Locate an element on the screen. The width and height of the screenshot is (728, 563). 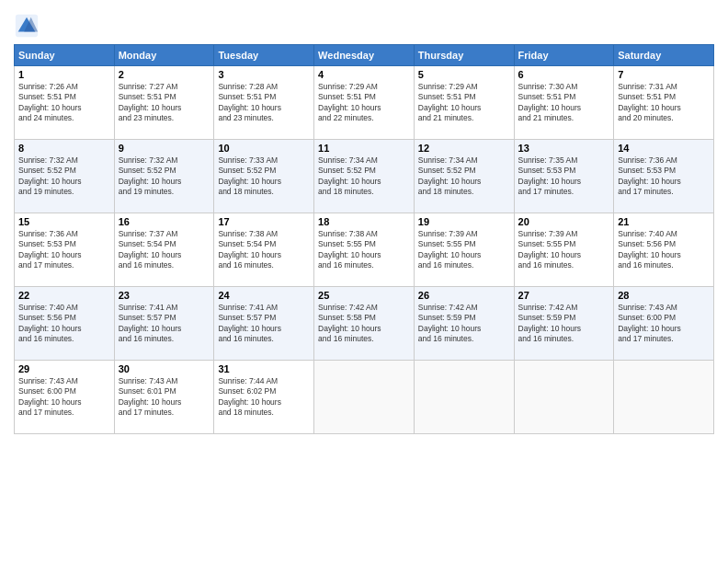
calendar-cell: 5Sunrise: 7:29 AMSunset: 5:51 PMDaylight… is located at coordinates (463, 103).